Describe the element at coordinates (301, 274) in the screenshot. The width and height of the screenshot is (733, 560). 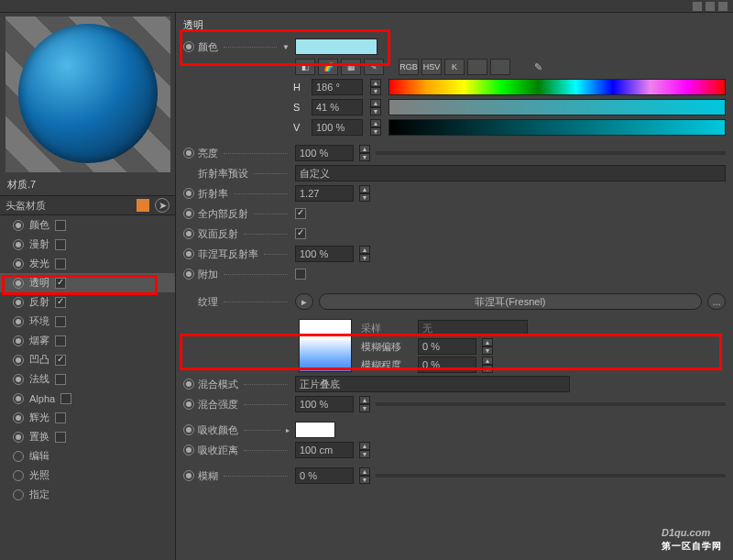
I see `add-checkbox` at that location.